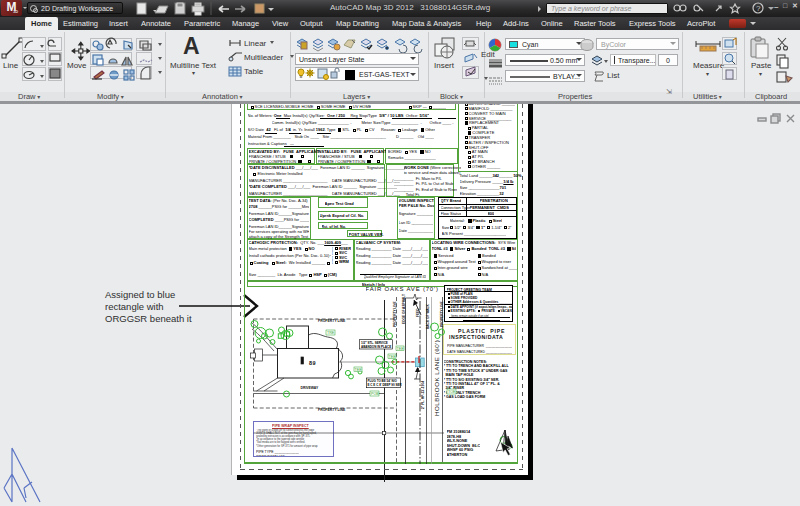 Image resolution: width=800 pixels, height=506 pixels. I want to click on svg-text: TRE, so click(331, 333).